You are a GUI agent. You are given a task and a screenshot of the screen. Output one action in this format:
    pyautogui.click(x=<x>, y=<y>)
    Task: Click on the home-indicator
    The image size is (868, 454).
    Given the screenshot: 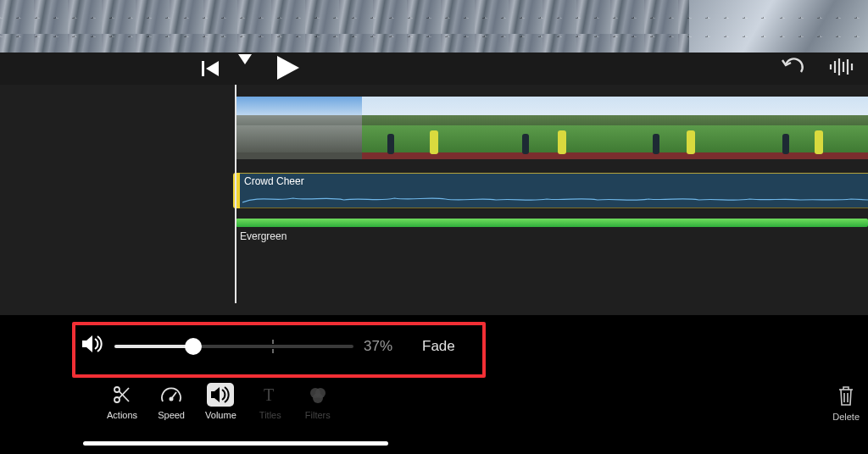 What is the action you would take?
    pyautogui.click(x=236, y=444)
    